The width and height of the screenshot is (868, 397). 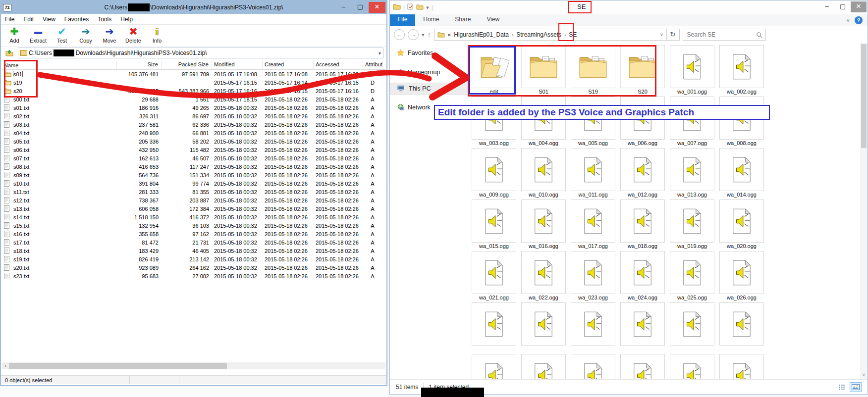 What do you see at coordinates (539, 35) in the screenshot?
I see `breadcrumb-streamingassets: StreamingAssets` at bounding box center [539, 35].